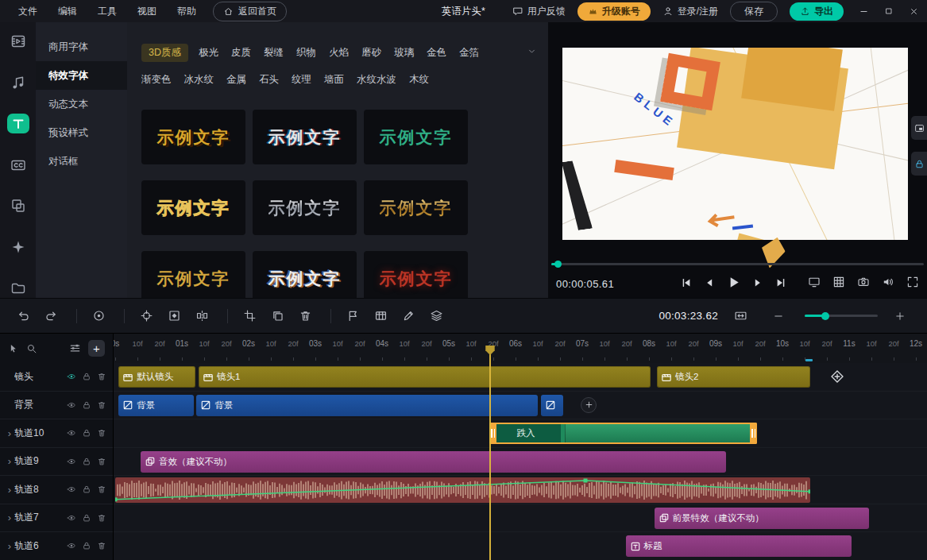 The height and width of the screenshot is (560, 927). Describe the element at coordinates (51, 316) in the screenshot. I see `toolbar-redo-button` at that location.